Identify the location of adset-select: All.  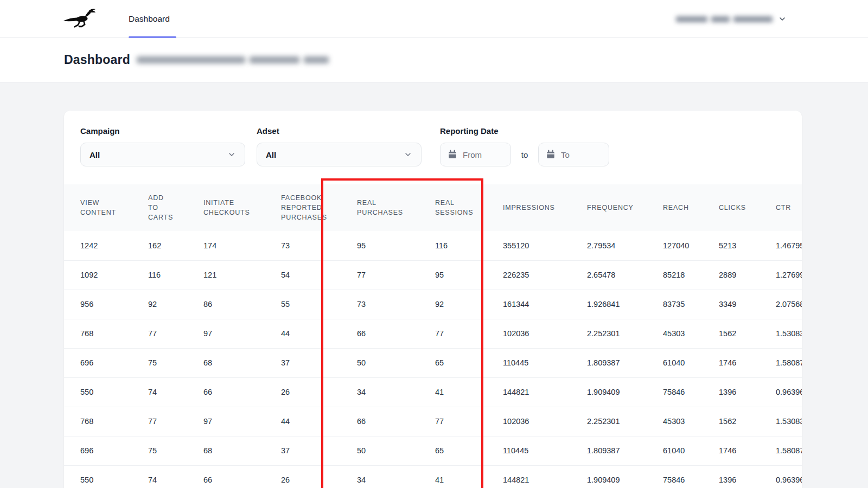
(339, 155).